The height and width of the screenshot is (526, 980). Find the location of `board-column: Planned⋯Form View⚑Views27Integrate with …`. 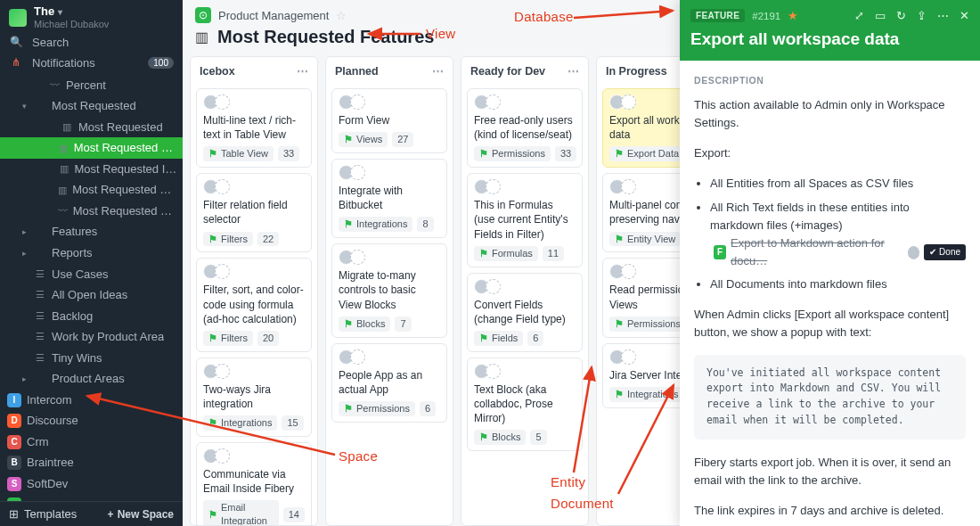

board-column: Planned⋯Form View⚑Views27Integrate with … is located at coordinates (389, 291).